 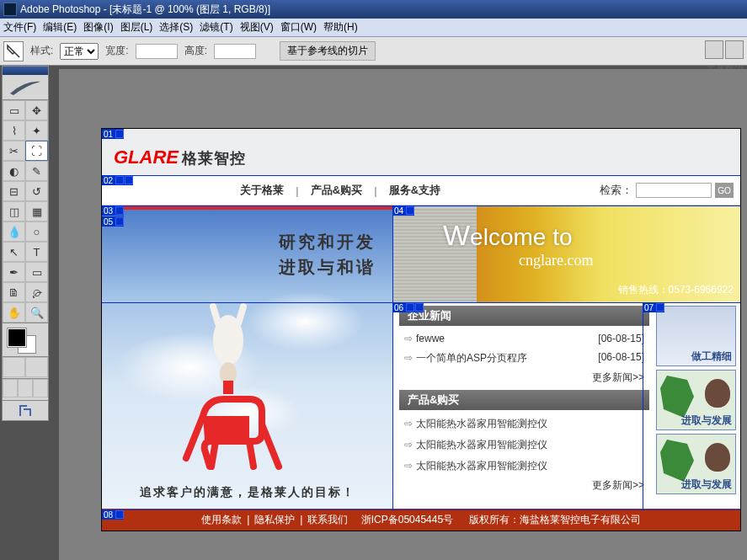 What do you see at coordinates (257, 27) in the screenshot?
I see `menu-view: 视图(V)` at bounding box center [257, 27].